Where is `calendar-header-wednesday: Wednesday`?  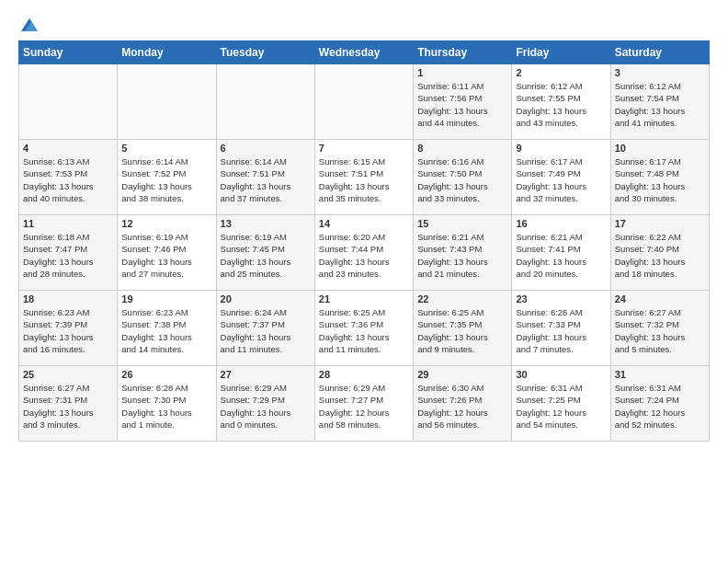 calendar-header-wednesday: Wednesday is located at coordinates (364, 53).